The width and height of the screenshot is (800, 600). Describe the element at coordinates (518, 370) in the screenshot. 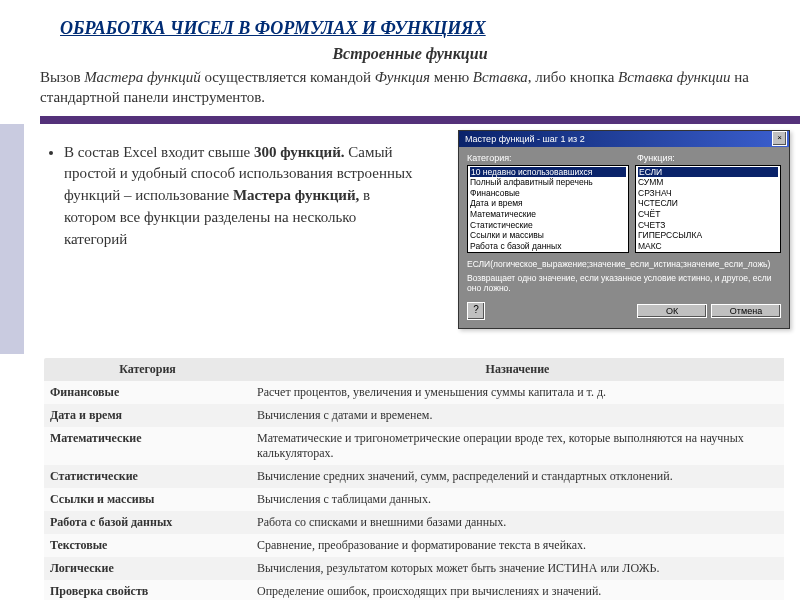

I see `col-description: Назначение` at that location.